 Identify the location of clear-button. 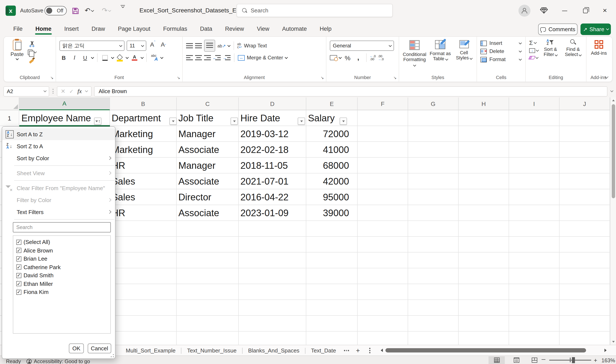
(534, 58).